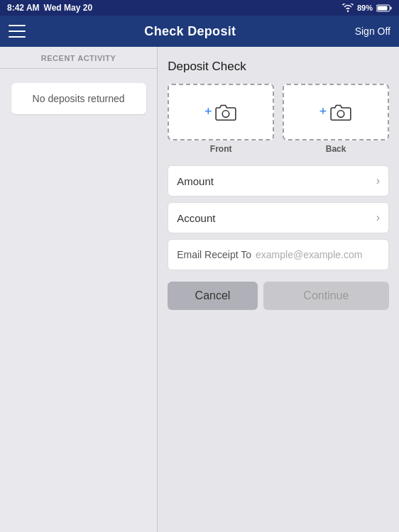 The height and width of the screenshot is (532, 399). What do you see at coordinates (348, 8) in the screenshot?
I see `wifi-icon` at bounding box center [348, 8].